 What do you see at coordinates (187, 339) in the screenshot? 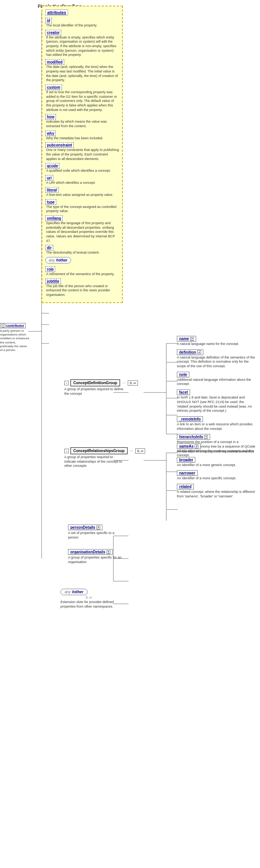
I see `name-elem-box: name +` at bounding box center [187, 339].